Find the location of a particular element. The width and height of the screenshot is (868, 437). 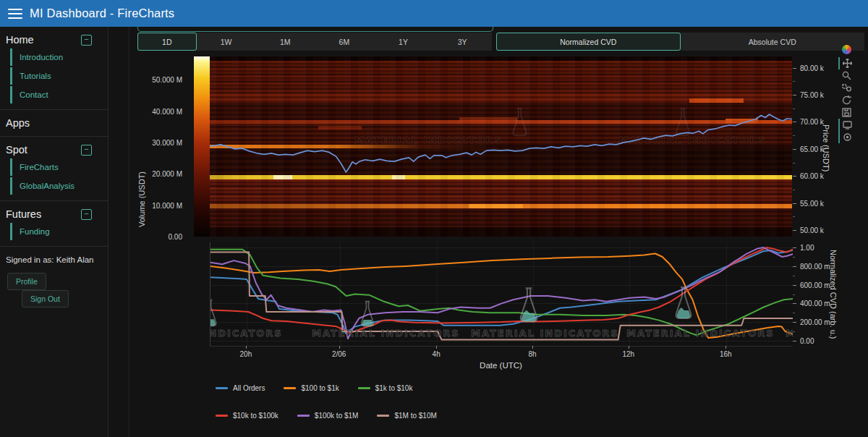

section-title-home: Home is located at coordinates (20, 40).